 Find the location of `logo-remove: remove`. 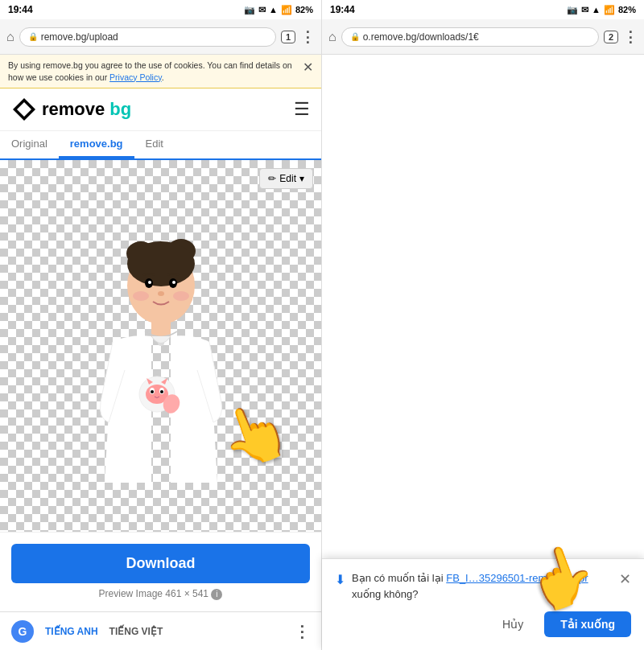

logo-remove: remove is located at coordinates (73, 109).